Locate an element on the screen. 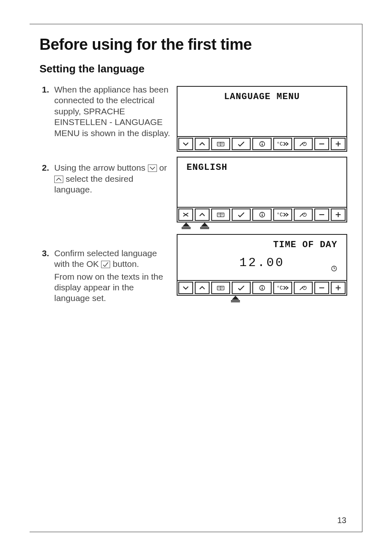 This screenshot has height=556, width=392. step-3-text-c: From now on the texts in the display app… is located at coordinates (108, 287).